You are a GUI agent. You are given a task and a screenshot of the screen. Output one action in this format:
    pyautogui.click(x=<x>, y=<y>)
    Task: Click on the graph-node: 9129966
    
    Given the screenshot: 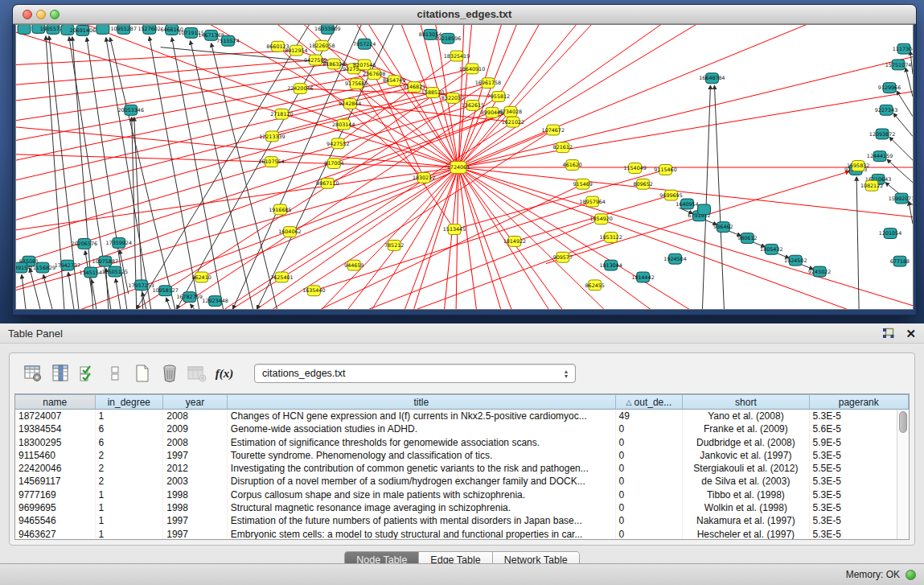 What is the action you would take?
    pyautogui.click(x=889, y=89)
    